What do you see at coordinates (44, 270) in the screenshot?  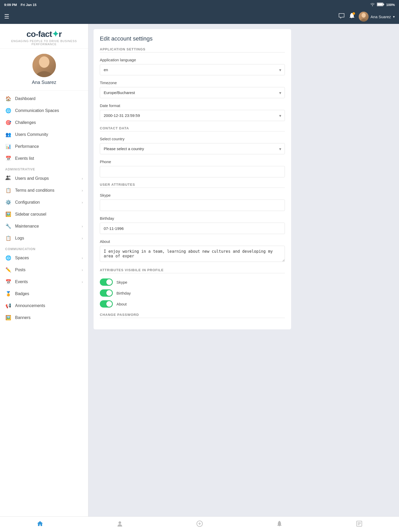 I see `sidebar-item-posts: ✏️ Posts ›` at bounding box center [44, 270].